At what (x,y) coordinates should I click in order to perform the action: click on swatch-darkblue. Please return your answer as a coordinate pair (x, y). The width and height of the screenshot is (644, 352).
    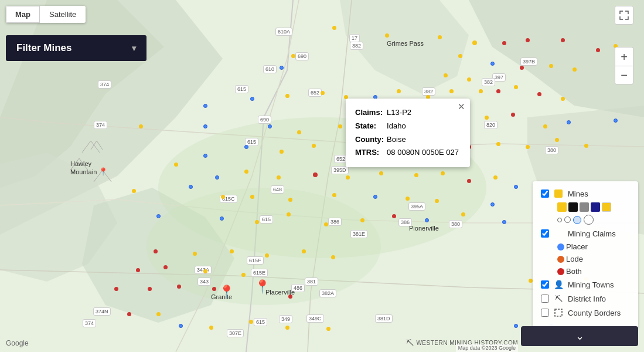
    Looking at the image, I should click on (595, 207).